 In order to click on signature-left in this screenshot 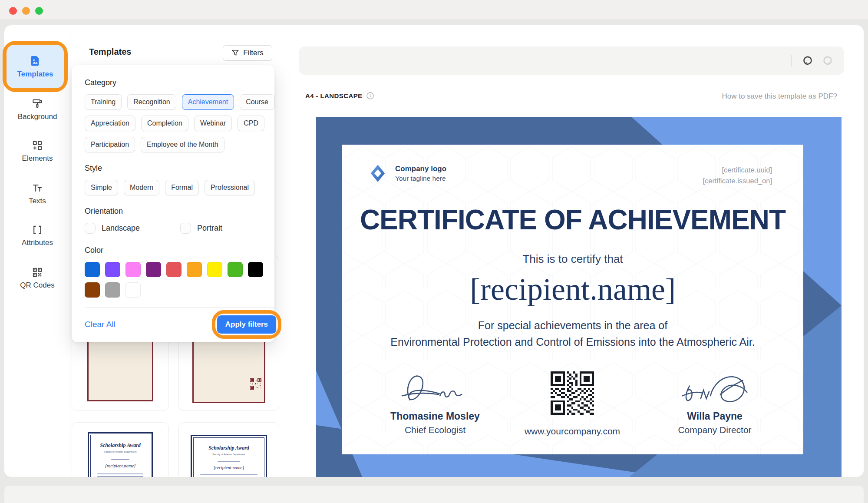, I will do `click(435, 389)`.